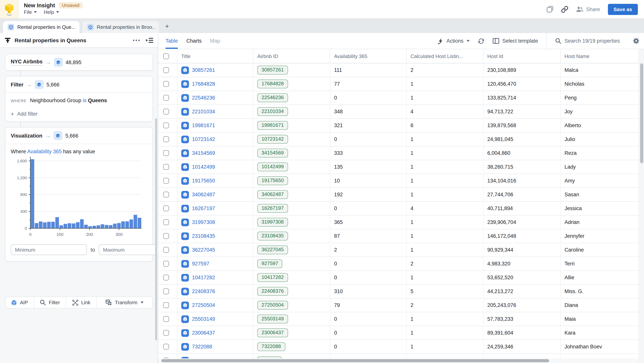 This screenshot has height=363, width=644. Describe the element at coordinates (401, 333) in the screenshot. I see `table-row: 23006437 23006437 0 1 89,391,604 Kara` at that location.